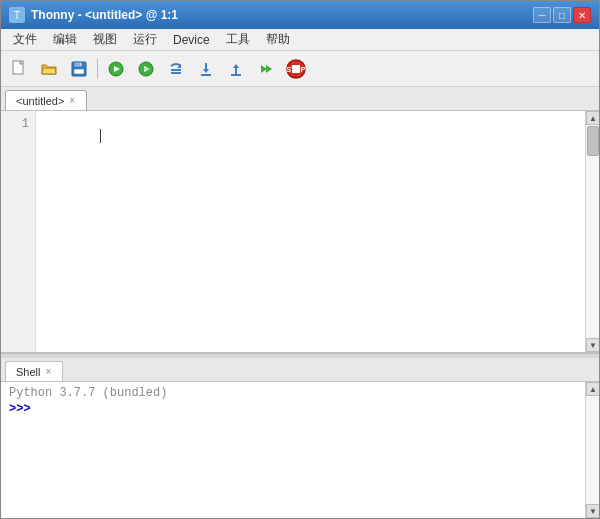  I want to click on menu-device: Device, so click(192, 40).